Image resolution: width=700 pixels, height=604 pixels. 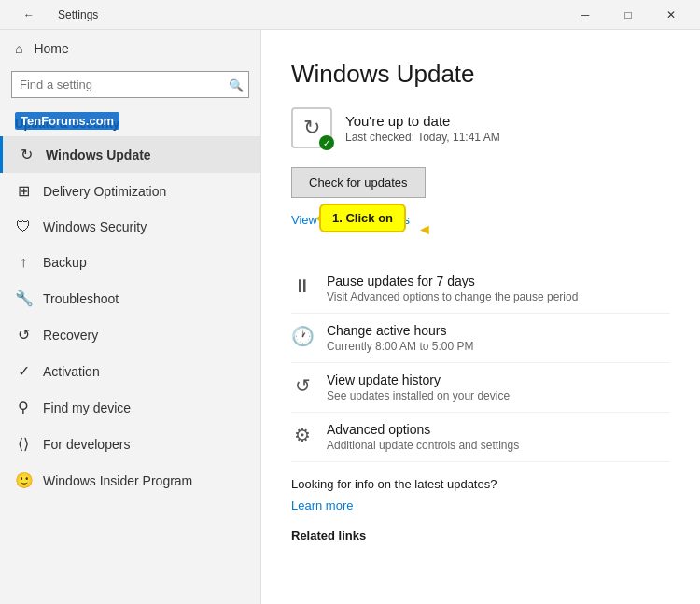 What do you see at coordinates (423, 137) in the screenshot?
I see `status-subtitle: Last checked: Today, 11:41 AM` at bounding box center [423, 137].